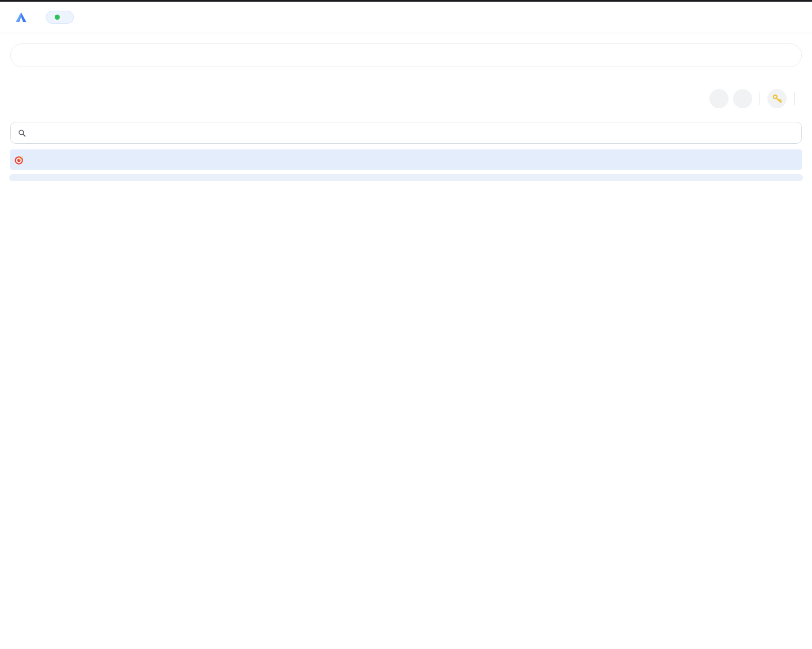  What do you see at coordinates (22, 133) in the screenshot?
I see `search-icon` at bounding box center [22, 133].